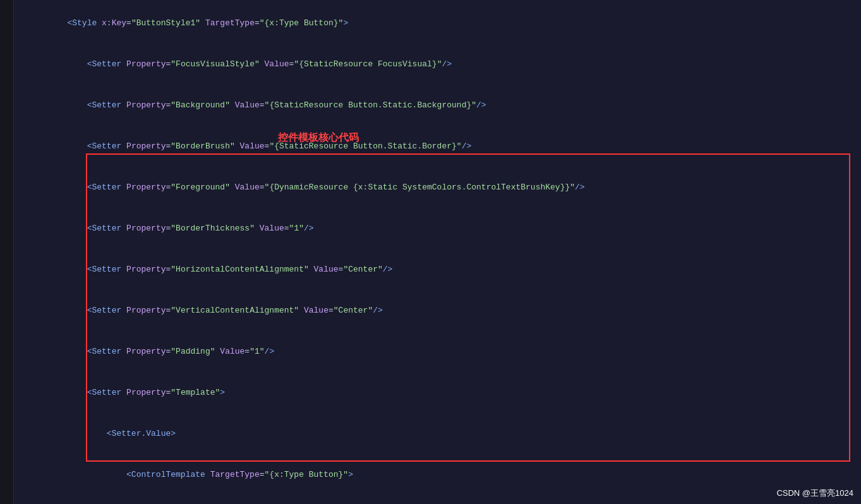 The width and height of the screenshot is (861, 504). Describe the element at coordinates (443, 269) in the screenshot. I see `line-content: <Setter Property="HorizontalContentAlign…` at that location.